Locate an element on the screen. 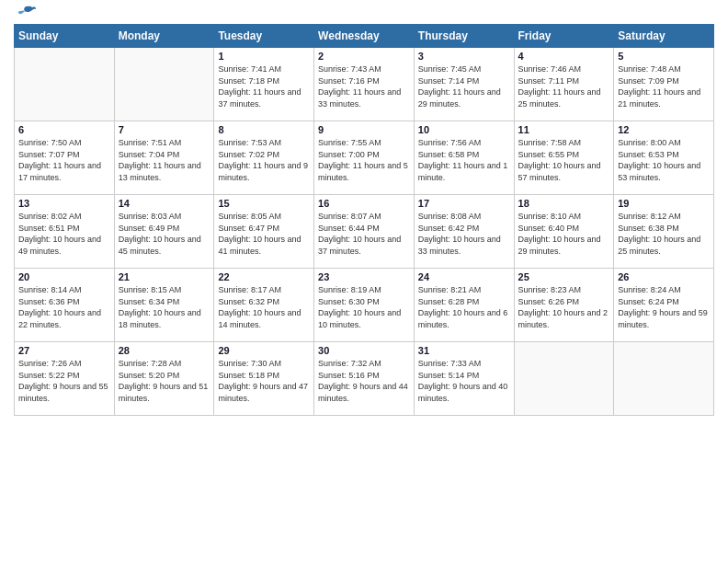  calendar-week-5: 27Sunrise: 7:26 AMSunset: 5:22 PMDayligh… is located at coordinates (364, 379).